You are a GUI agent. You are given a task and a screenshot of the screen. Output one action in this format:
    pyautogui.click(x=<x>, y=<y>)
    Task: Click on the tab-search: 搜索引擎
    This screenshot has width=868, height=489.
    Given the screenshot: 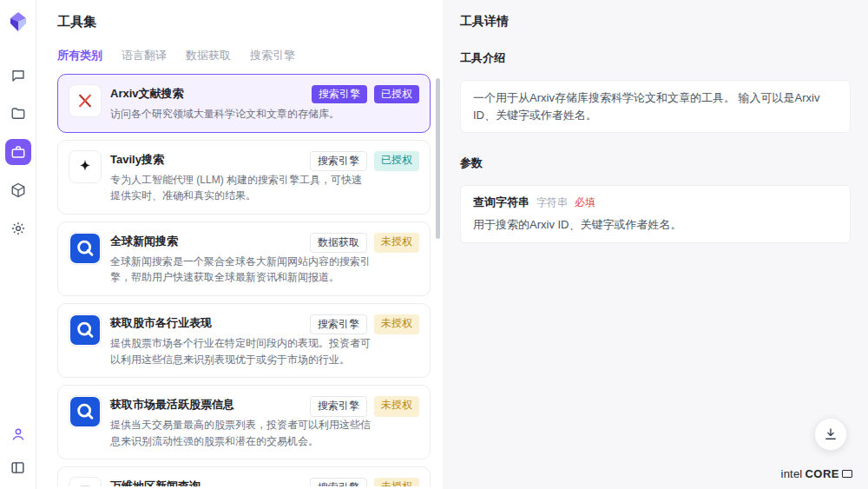 What is the action you would take?
    pyautogui.click(x=273, y=56)
    